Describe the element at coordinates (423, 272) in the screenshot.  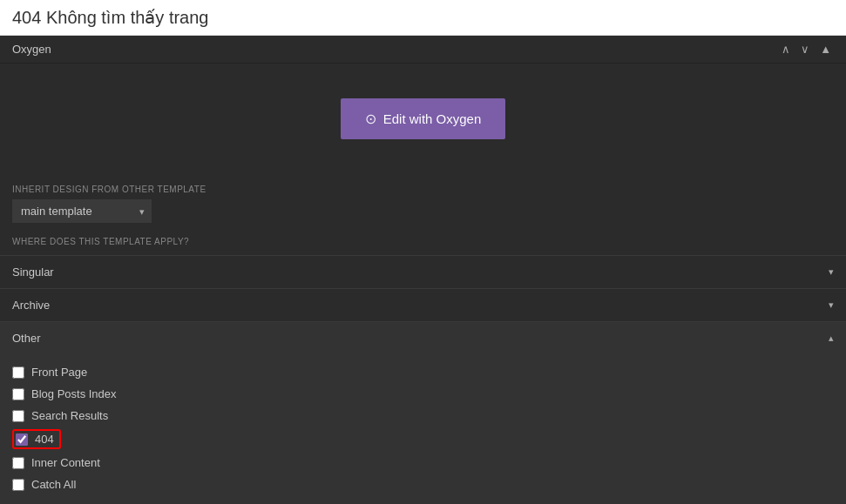
I see `accordion-singular-header: Singular ▾` at that location.